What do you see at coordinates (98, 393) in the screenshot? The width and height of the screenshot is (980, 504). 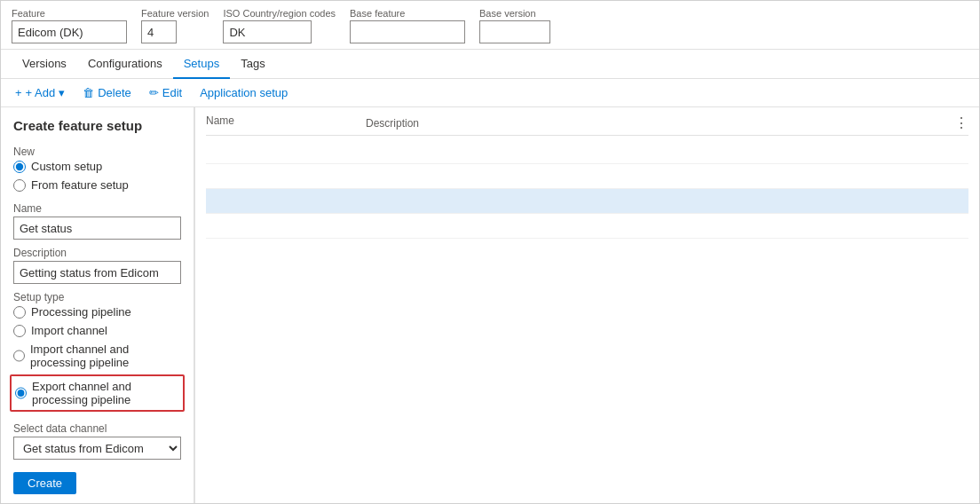 I see `export-highlighted-box: Export channel and processing pipeline` at bounding box center [98, 393].